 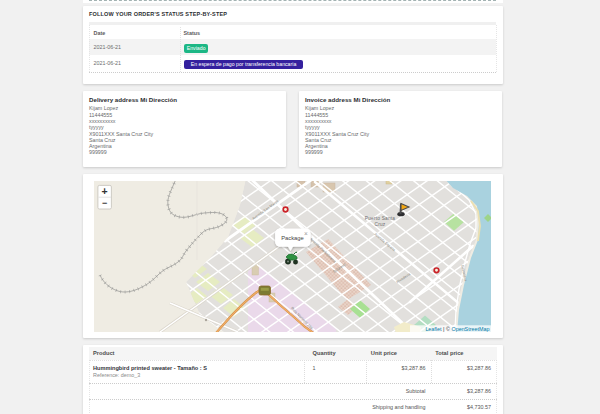 I want to click on svg-text: Cruz, so click(x=380, y=224).